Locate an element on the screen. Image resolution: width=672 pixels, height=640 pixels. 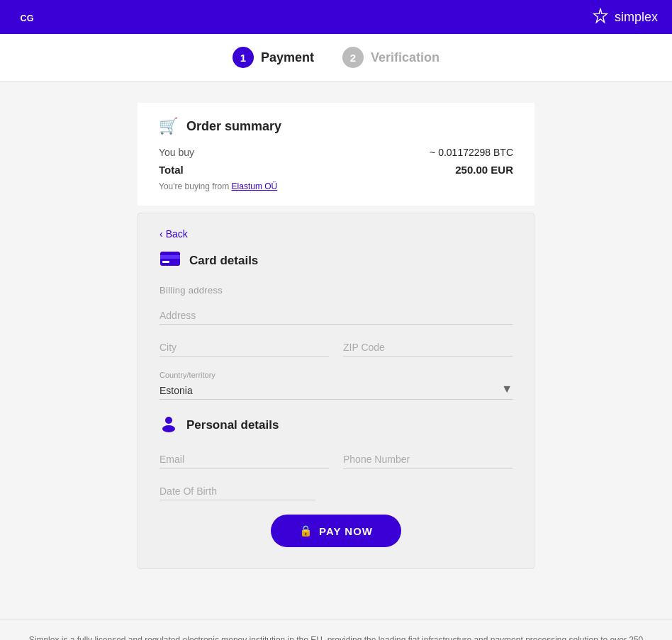
step-1-label: Payment is located at coordinates (288, 58).